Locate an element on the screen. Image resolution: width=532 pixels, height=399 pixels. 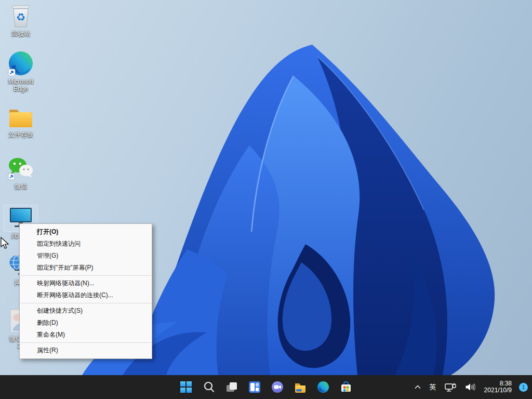
folder-icon is located at coordinates (21, 117).